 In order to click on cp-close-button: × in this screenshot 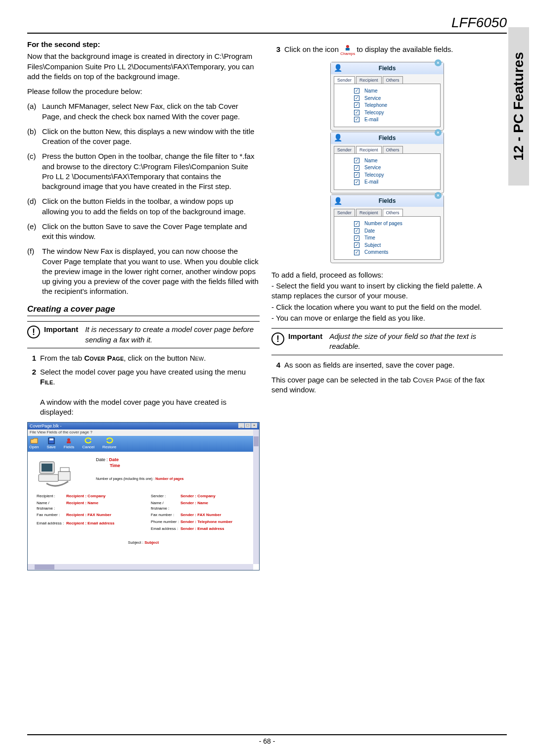, I will do `click(254, 425)`.